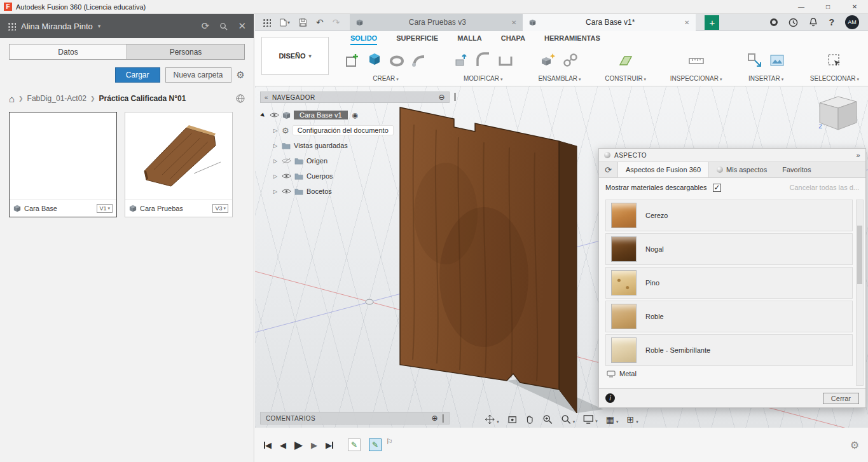  I want to click on refresh-icon: ⟳, so click(206, 26).